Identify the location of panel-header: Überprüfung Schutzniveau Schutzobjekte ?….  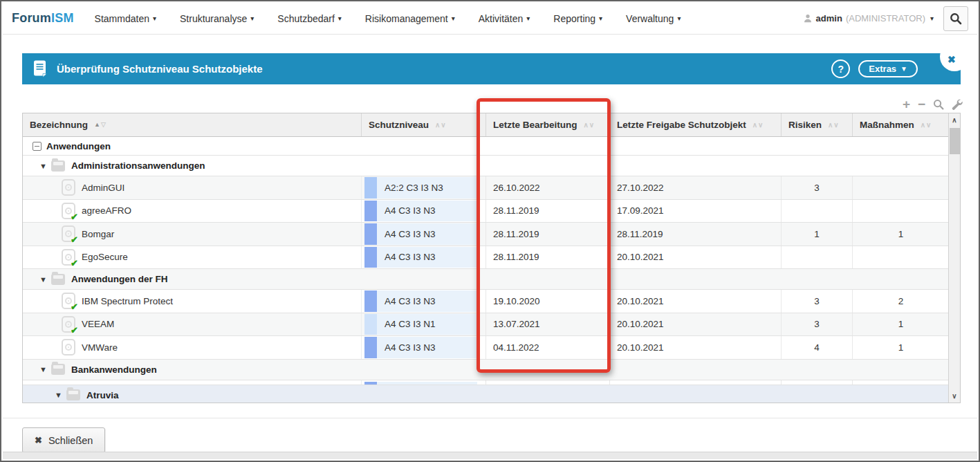
(491, 69).